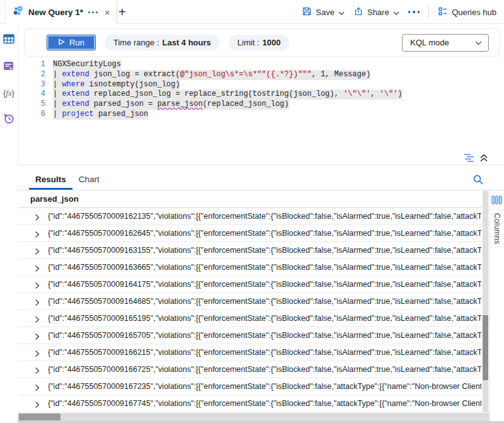  I want to click on result-row: {"id":"4467550570009166215","violations"…, so click(261, 353).